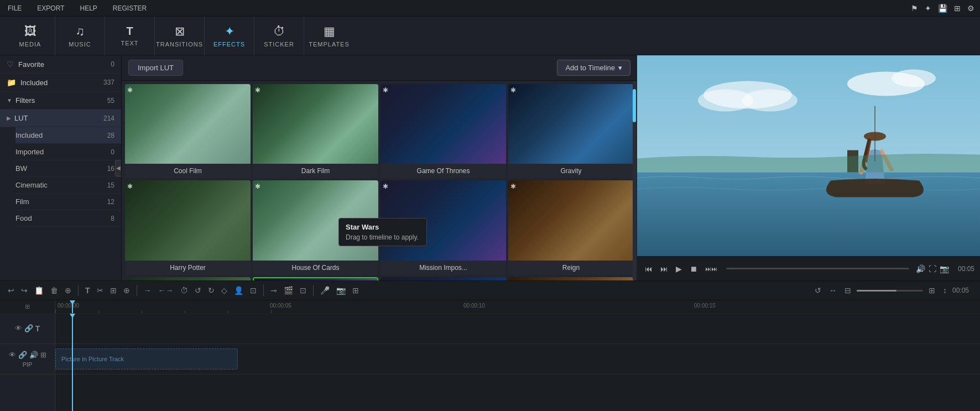 This screenshot has width=980, height=411. What do you see at coordinates (303, 290) in the screenshot?
I see `frame-button: ⊡` at bounding box center [303, 290].